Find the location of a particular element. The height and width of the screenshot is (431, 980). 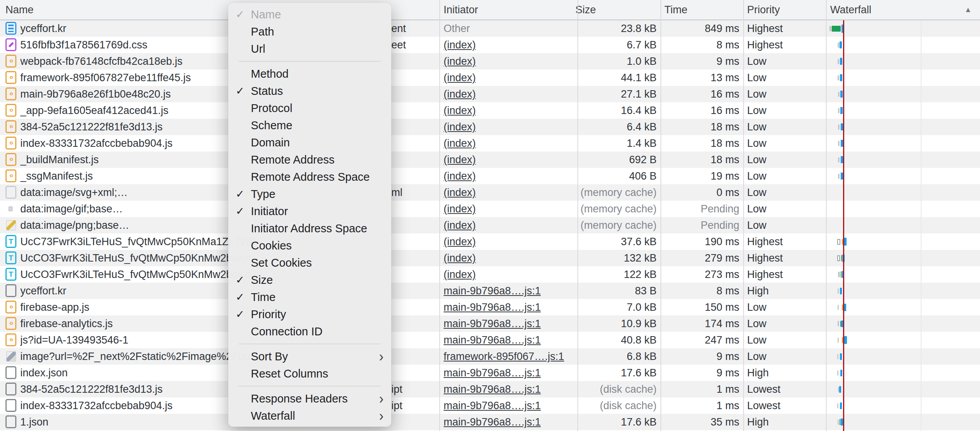

table-row: ‹›js?id=UA-139493546-1main-9b796a8….js:1… is located at coordinates (490, 340).